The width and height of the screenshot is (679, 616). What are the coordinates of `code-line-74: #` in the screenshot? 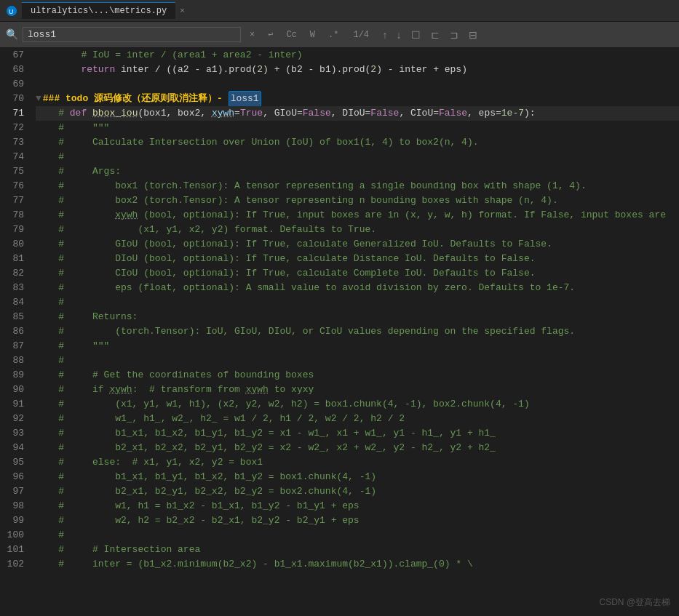 It's located at (357, 157).